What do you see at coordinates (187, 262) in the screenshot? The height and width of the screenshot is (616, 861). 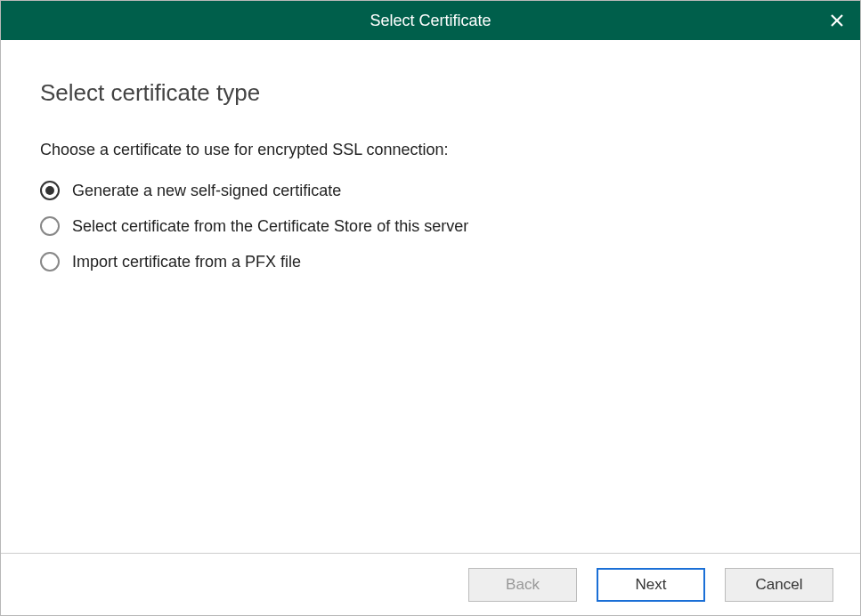 I see `radio-label: Import certificate from a PFX file` at bounding box center [187, 262].